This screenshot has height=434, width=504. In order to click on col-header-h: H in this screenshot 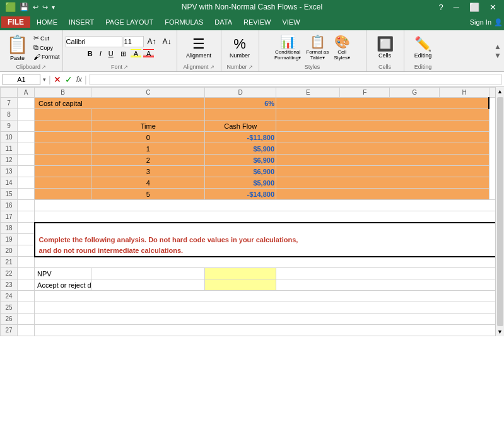, I will do `click(464, 93)`.